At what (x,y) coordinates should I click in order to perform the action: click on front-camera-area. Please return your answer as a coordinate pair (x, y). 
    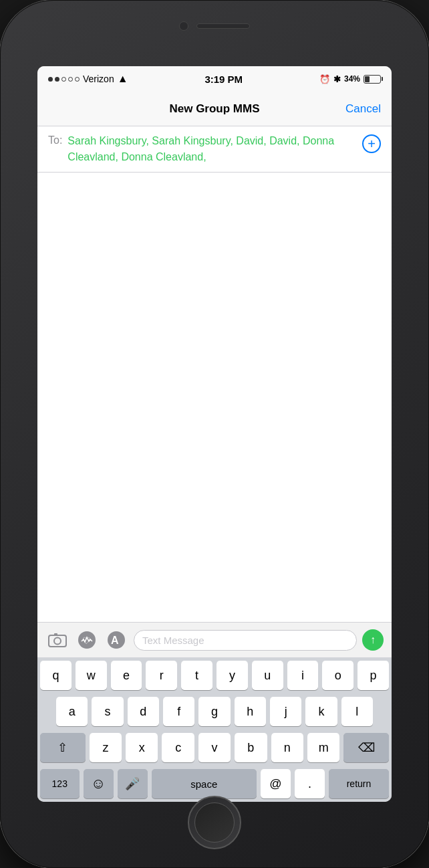
    Looking at the image, I should click on (214, 26).